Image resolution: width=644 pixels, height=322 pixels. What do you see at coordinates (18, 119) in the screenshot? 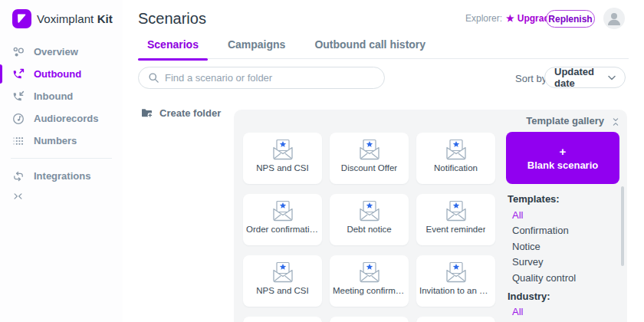
I see `audiorecords-icon` at bounding box center [18, 119].